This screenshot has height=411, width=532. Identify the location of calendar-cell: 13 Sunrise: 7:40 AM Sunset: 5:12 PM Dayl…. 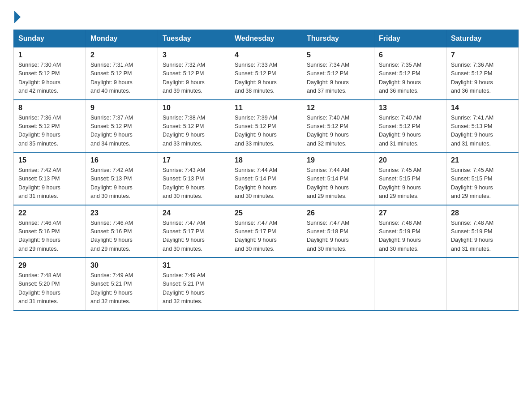
(410, 126).